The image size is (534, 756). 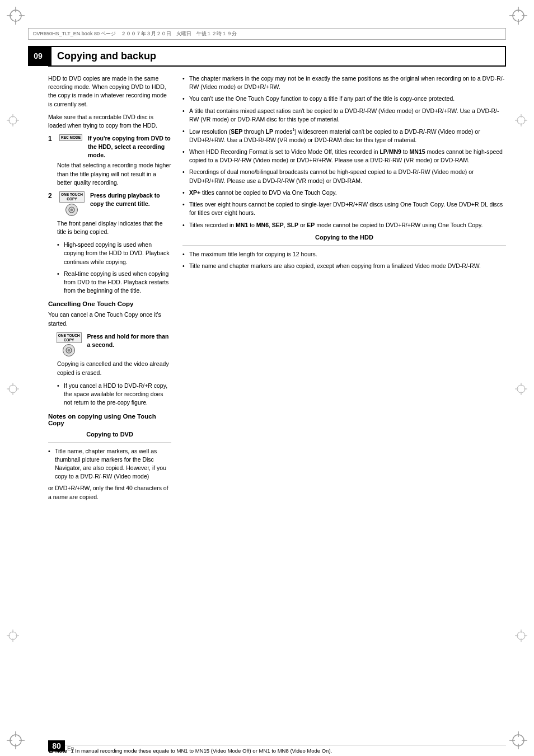 I want to click on intro-text-2: Make sure that a recordable DVD disc is …, so click(x=110, y=121).